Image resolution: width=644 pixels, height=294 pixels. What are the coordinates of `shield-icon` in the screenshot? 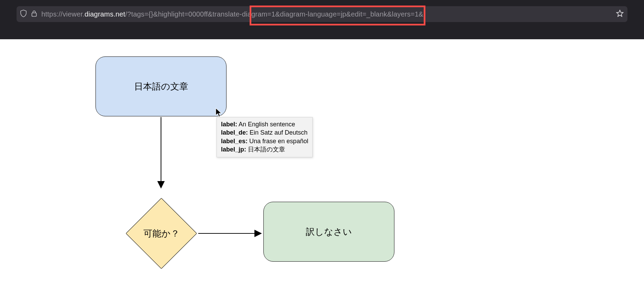 It's located at (23, 14).